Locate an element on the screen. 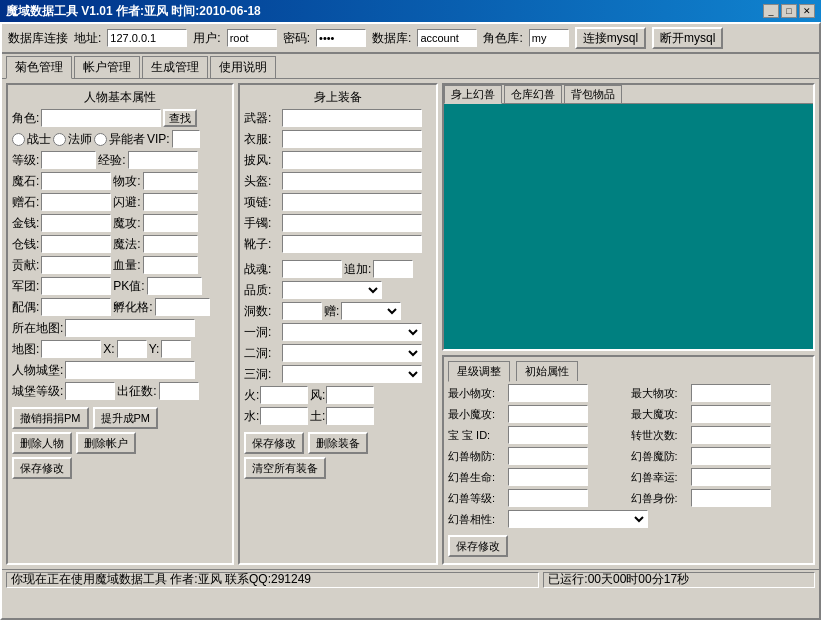  min-phys-input is located at coordinates (548, 393).